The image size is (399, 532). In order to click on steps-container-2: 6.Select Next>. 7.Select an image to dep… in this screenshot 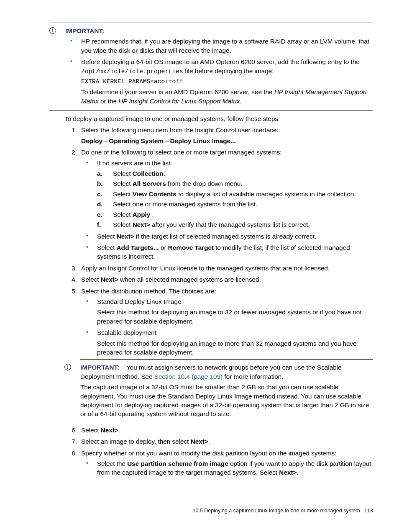, I will do `click(219, 451)`.